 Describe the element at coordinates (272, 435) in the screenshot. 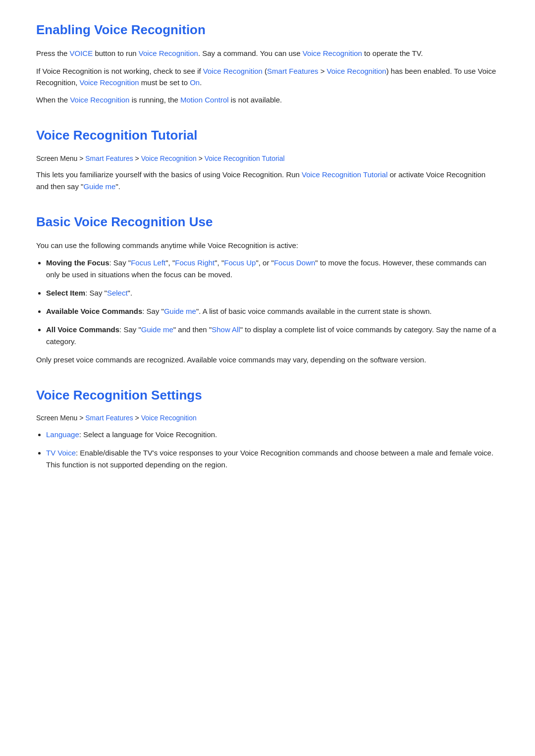

I see `list-item-language: Language: Select a language for Voice Re…` at that location.